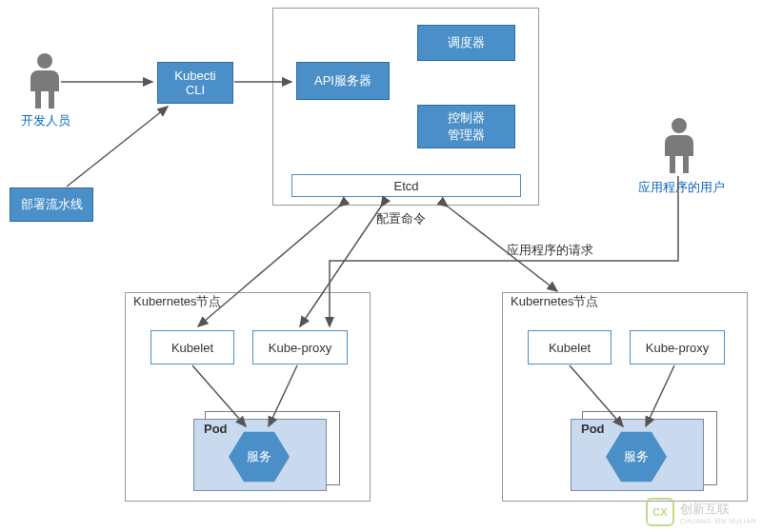 The width and height of the screenshot is (762, 532). What do you see at coordinates (215, 428) in the screenshot?
I see `pod-label-1: Pod` at bounding box center [215, 428].